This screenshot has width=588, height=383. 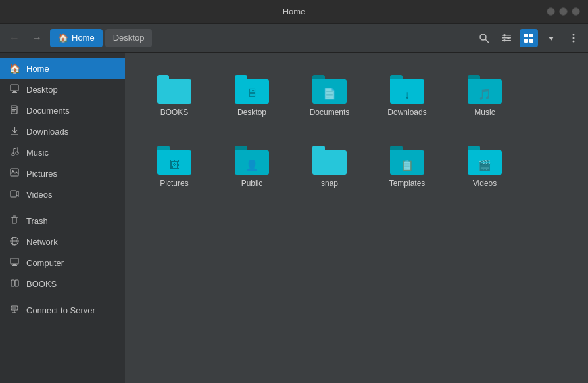 I want to click on sidebar-downloads-label: Downloads, so click(x=47, y=131).